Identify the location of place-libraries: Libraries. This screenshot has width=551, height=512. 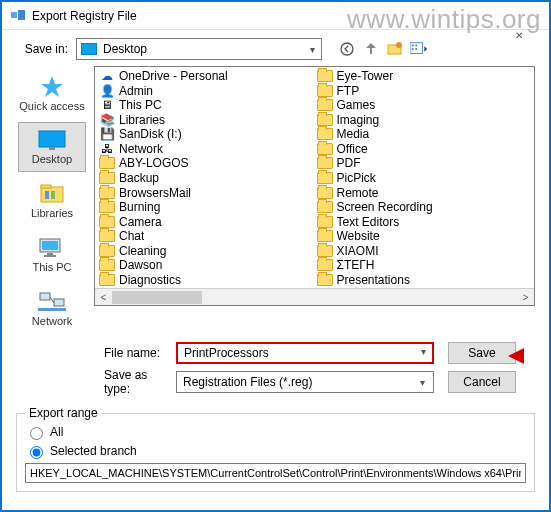
(52, 201).